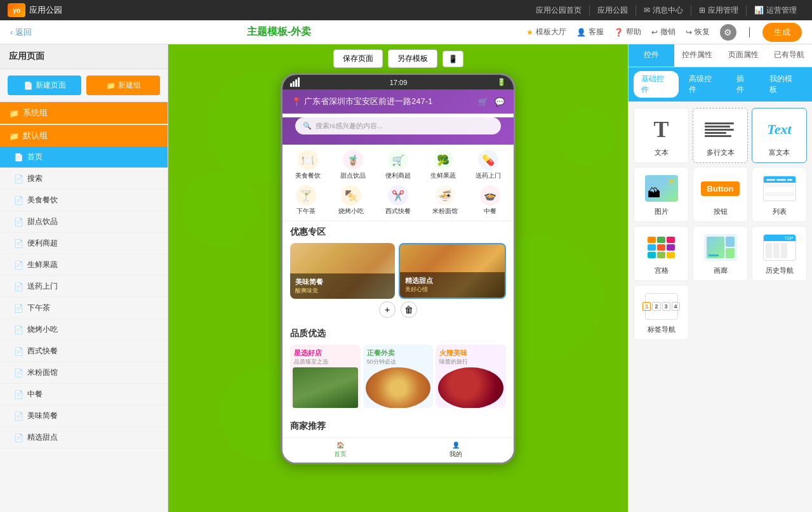 Image resolution: width=812 pixels, height=512 pixels. What do you see at coordinates (353, 165) in the screenshot?
I see `cat-item-dessert: 🧋 甜点饮品` at bounding box center [353, 165].